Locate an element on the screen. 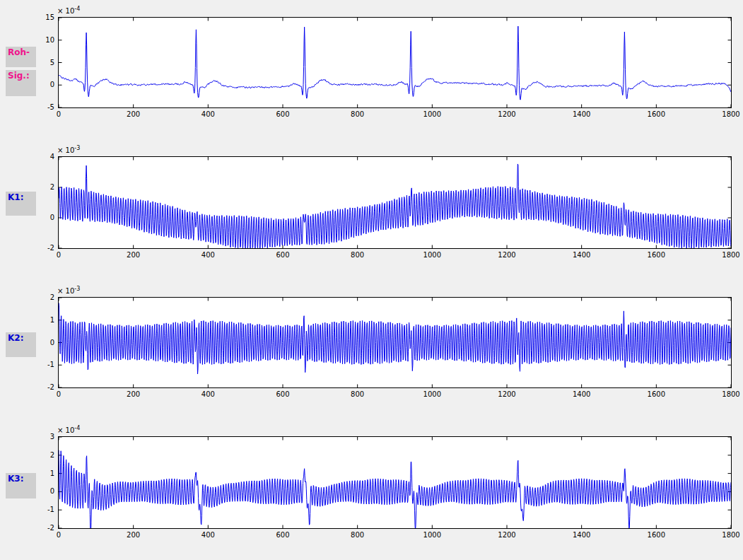 The width and height of the screenshot is (743, 560). plot-svg-roh-sig is located at coordinates (394, 62).